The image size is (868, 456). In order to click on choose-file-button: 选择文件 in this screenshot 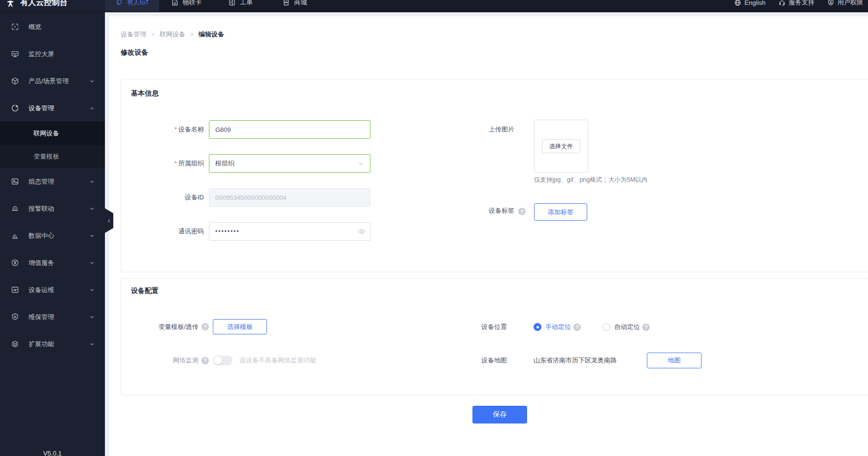, I will do `click(561, 146)`.